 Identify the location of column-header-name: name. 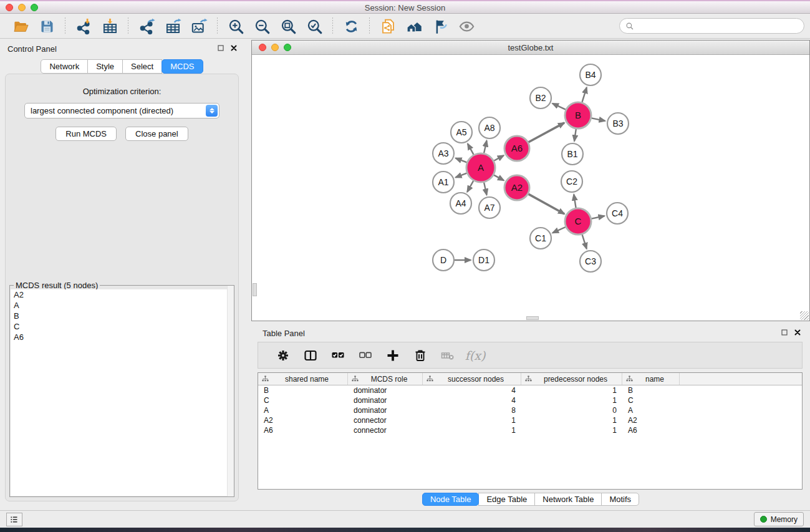
(651, 379).